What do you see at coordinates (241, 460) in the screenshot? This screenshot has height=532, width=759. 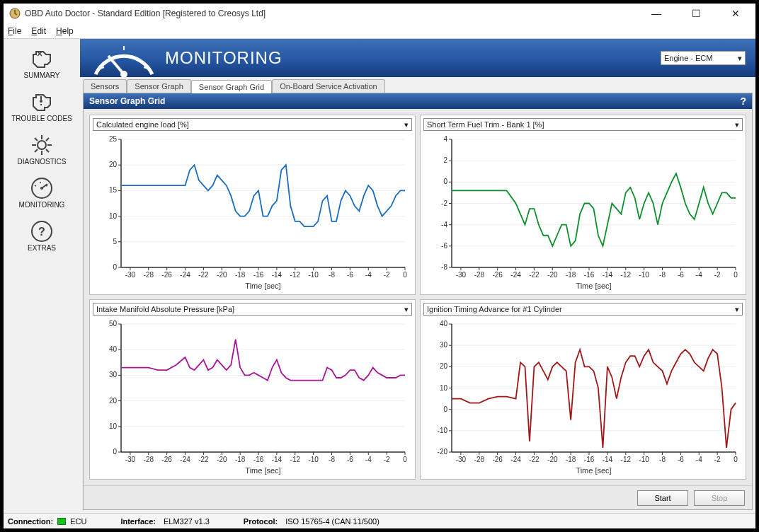 I see `svg-text: -18` at bounding box center [241, 460].